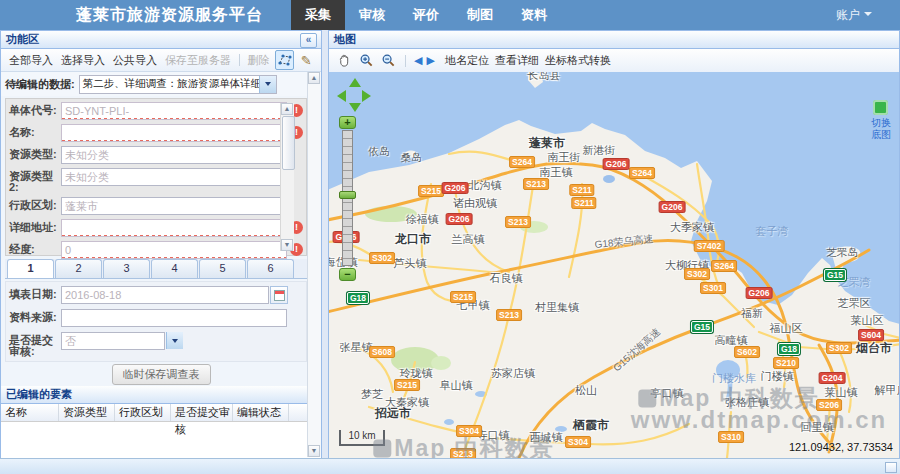 This screenshot has height=474, width=900. What do you see at coordinates (525, 60) in the screenshot?
I see `map-links: 地名定位查看详细坐标格式转换` at bounding box center [525, 60].